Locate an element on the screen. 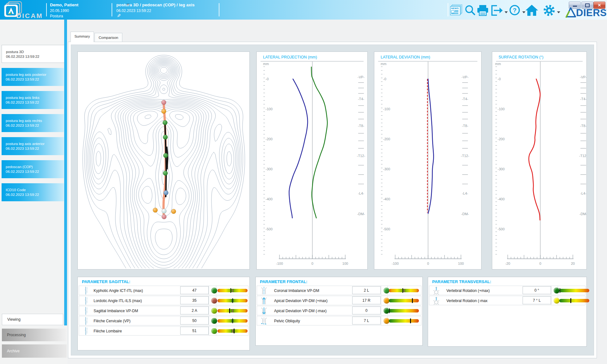  sidebar-item-postura-leg-axis-rechts: postura leg axis rechts06.02.2023 13:59:… is located at coordinates (33, 123).